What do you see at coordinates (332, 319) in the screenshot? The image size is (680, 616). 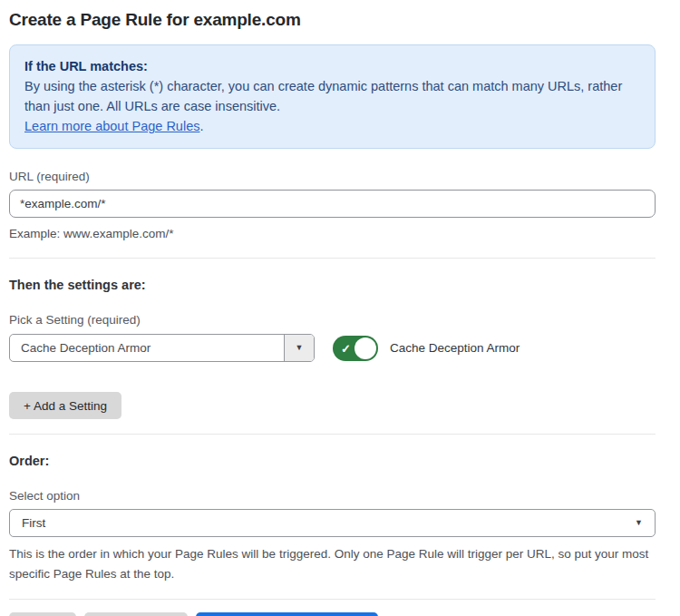 I see `setting-picker-label: Pick a Setting (required)` at bounding box center [332, 319].